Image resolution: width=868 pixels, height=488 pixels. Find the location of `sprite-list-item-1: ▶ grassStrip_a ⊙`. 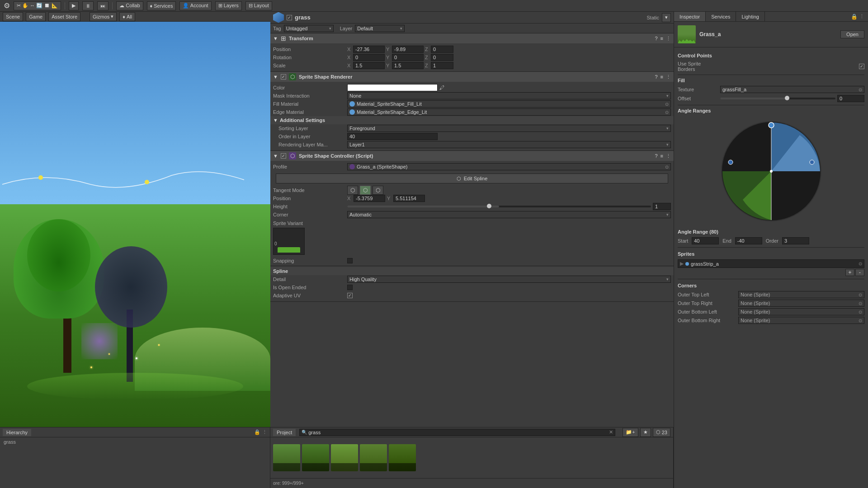

sprite-list-item-1: ▶ grassStrip_a ⊙ is located at coordinates (771, 264).